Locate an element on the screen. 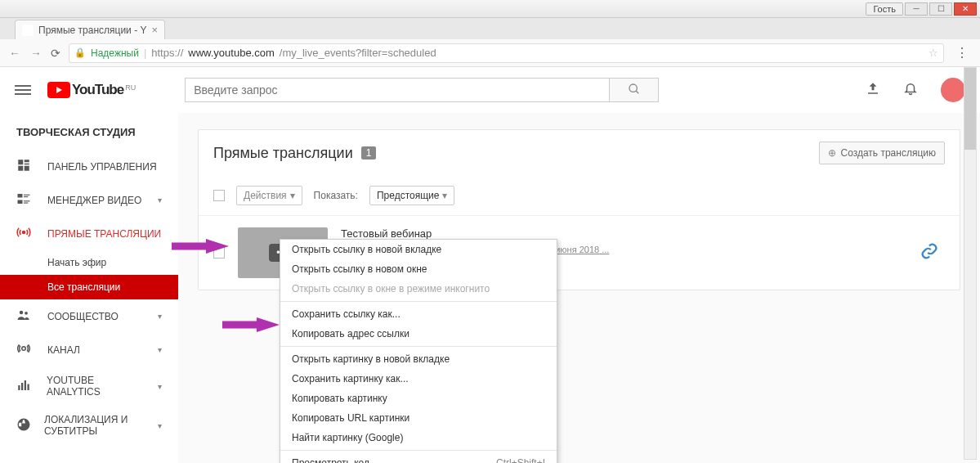 The width and height of the screenshot is (980, 463). sidebar: ТВОРЧЕСКАЯ СТУДИЯ ПАНЕЛЬ УПРАВЛЕНИЯ МЕНЕ… is located at coordinates (89, 288).